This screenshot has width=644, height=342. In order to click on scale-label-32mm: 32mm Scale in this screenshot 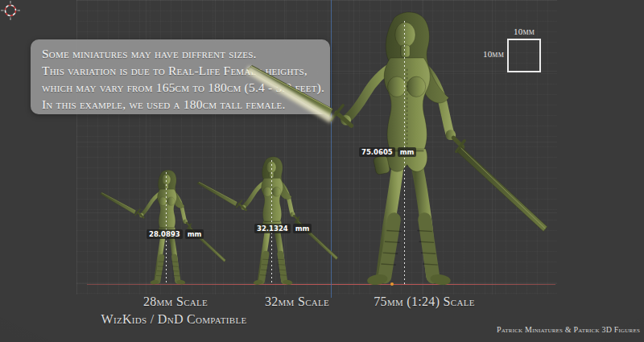, I will do `click(297, 302)`.